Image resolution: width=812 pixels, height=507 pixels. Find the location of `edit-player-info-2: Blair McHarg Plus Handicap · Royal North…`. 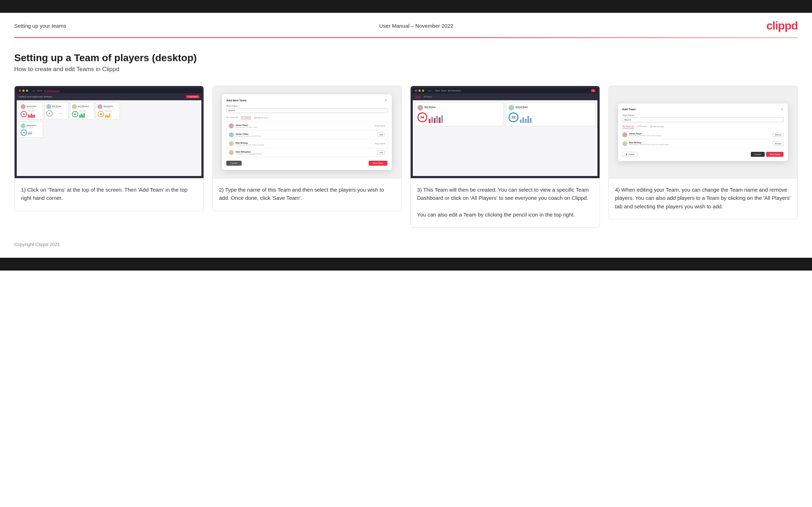

edit-player-info-2: Blair McHarg Plus Handicap · Royal North… is located at coordinates (700, 144).